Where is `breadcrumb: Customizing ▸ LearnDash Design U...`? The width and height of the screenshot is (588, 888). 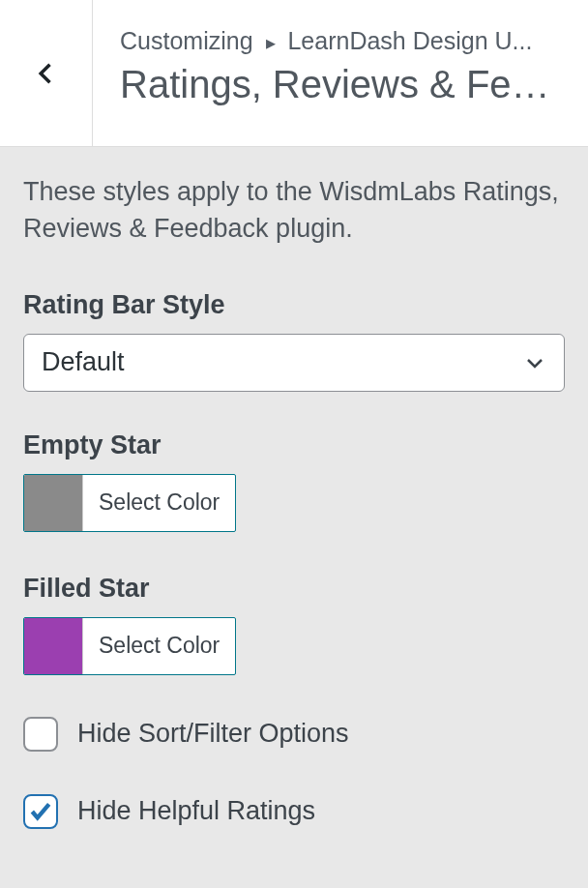 breadcrumb: Customizing ▸ LearnDash Design U... is located at coordinates (342, 41).